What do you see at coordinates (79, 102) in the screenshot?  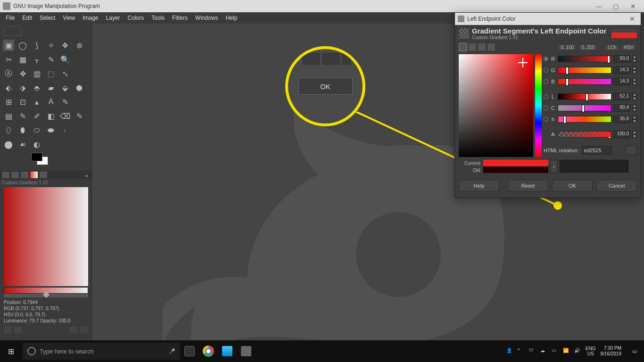 I see `tool-eraser` at bounding box center [79, 102].